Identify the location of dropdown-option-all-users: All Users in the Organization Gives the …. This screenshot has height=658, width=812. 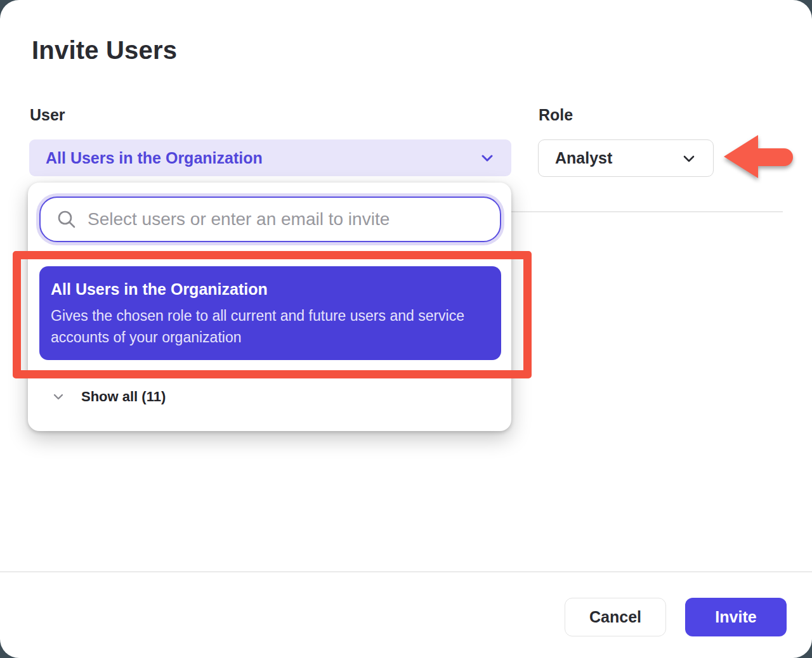
(270, 313).